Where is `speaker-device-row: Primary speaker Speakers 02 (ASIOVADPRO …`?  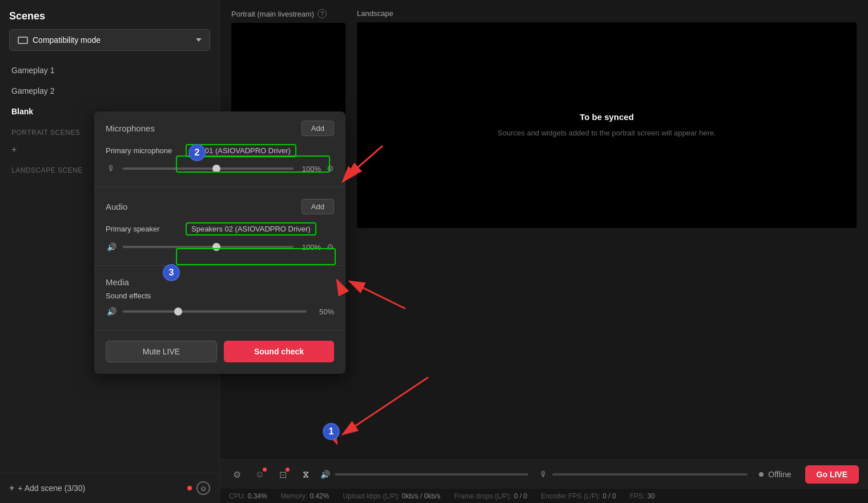 speaker-device-row: Primary speaker Speakers 02 (ASIOVADPRO … is located at coordinates (220, 229).